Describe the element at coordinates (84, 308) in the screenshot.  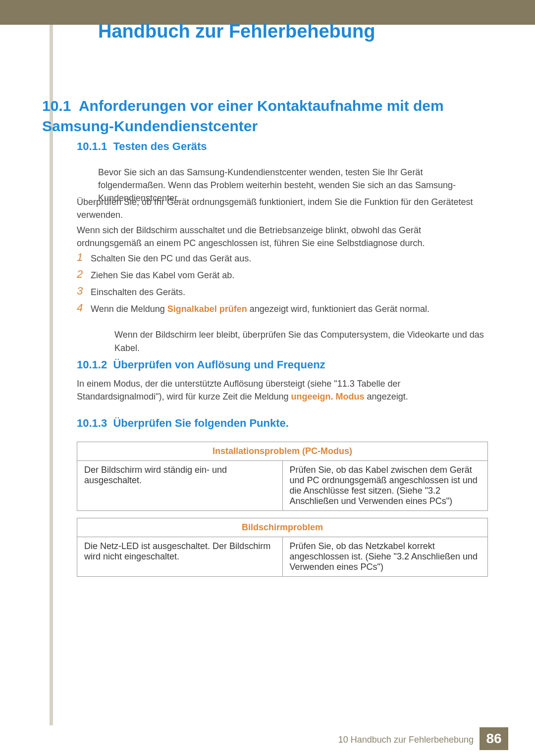
I see `list-number: 4` at that location.